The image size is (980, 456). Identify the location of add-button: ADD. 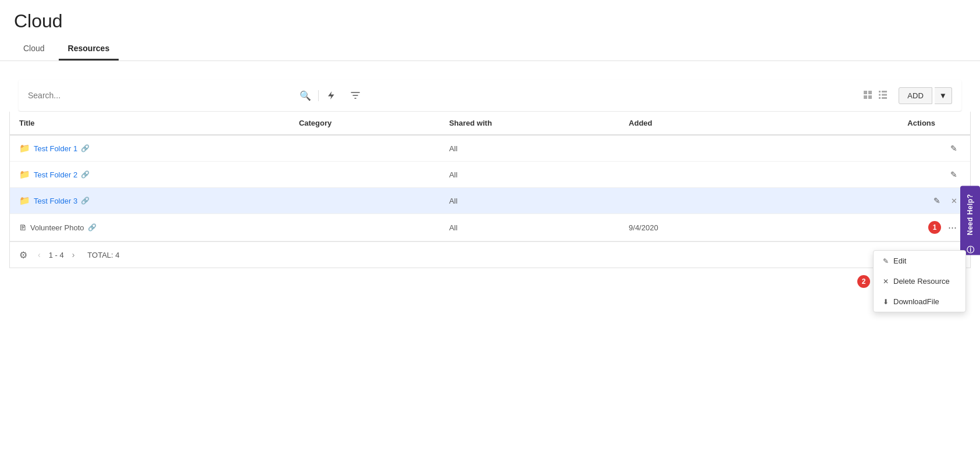
(915, 95).